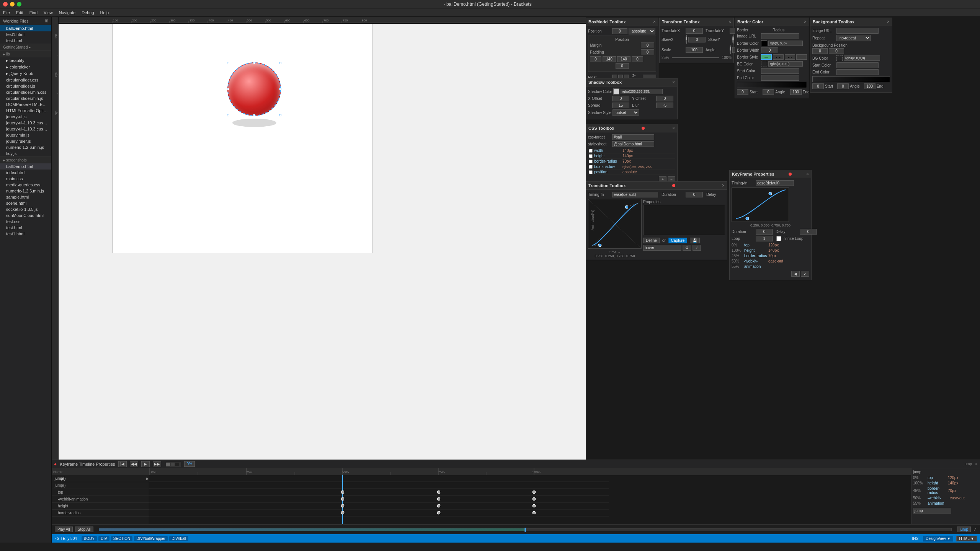 This screenshot has width=980, height=551. I want to click on fast-fwd-btn: ▶▶, so click(157, 464).